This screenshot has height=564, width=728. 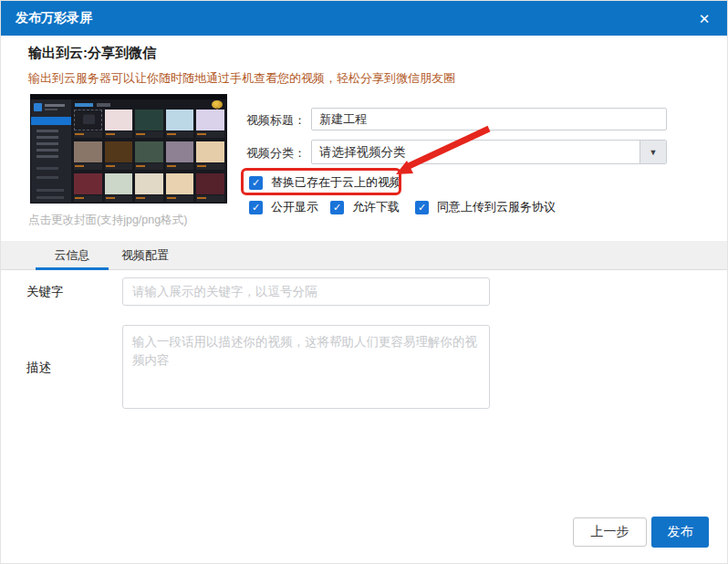 I want to click on close-icon: ✕, so click(x=704, y=19).